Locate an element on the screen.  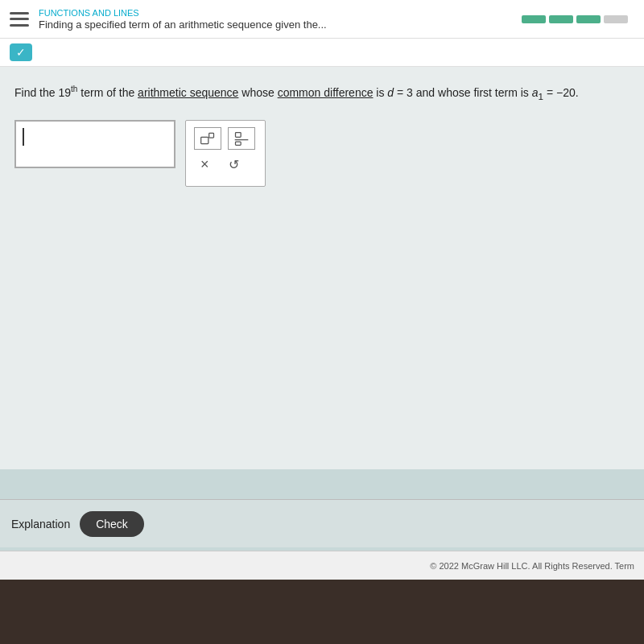
top-bar: FUNCTIONS AND LINES Finding a specified … is located at coordinates (322, 19).